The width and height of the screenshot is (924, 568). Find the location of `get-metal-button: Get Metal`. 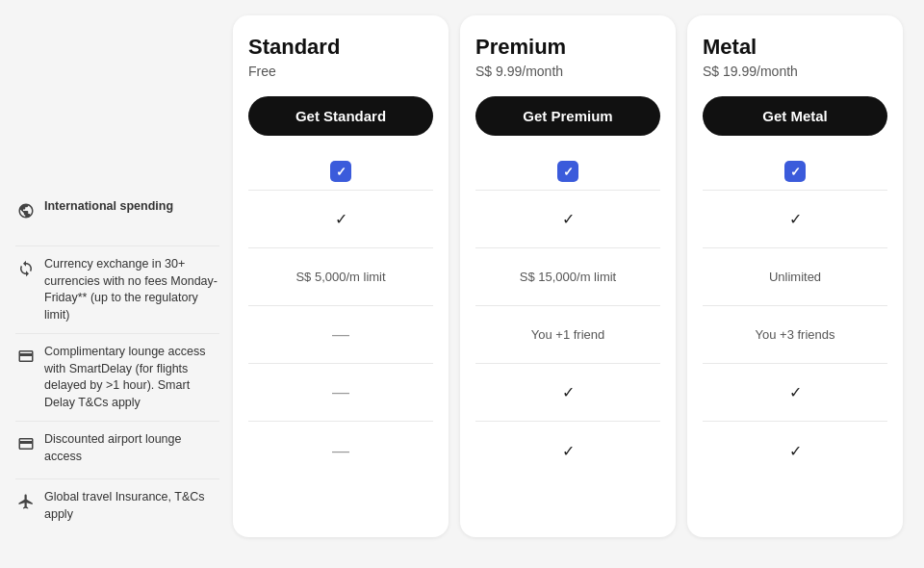

get-metal-button: Get Metal is located at coordinates (795, 116).